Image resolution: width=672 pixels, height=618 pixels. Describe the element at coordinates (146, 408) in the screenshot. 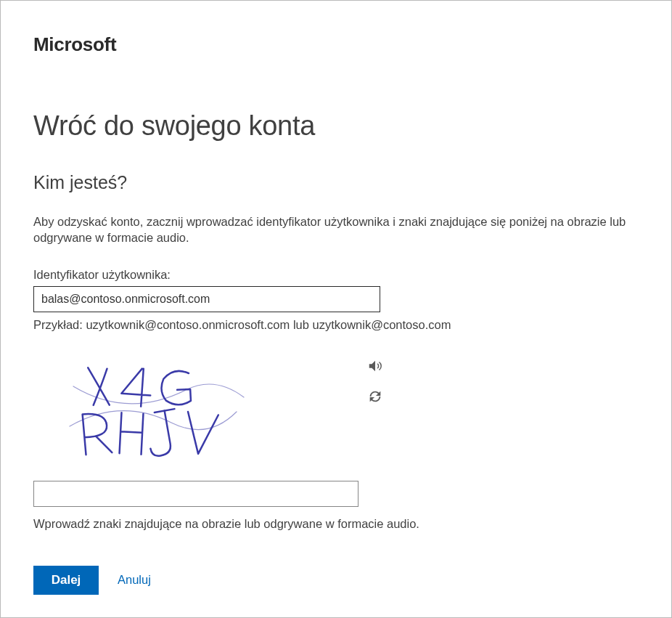

I see `captcha-image` at that location.